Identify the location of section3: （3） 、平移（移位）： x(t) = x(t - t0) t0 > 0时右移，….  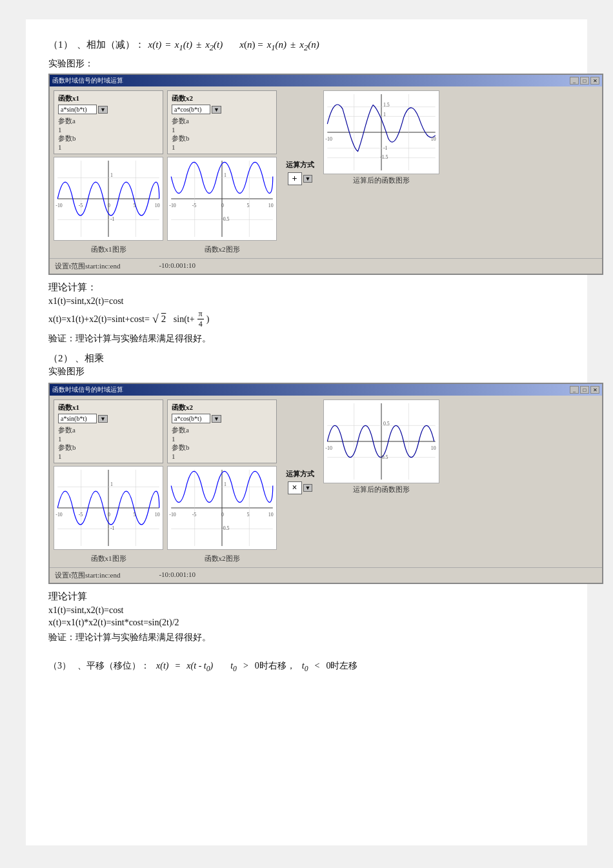
(306, 664).